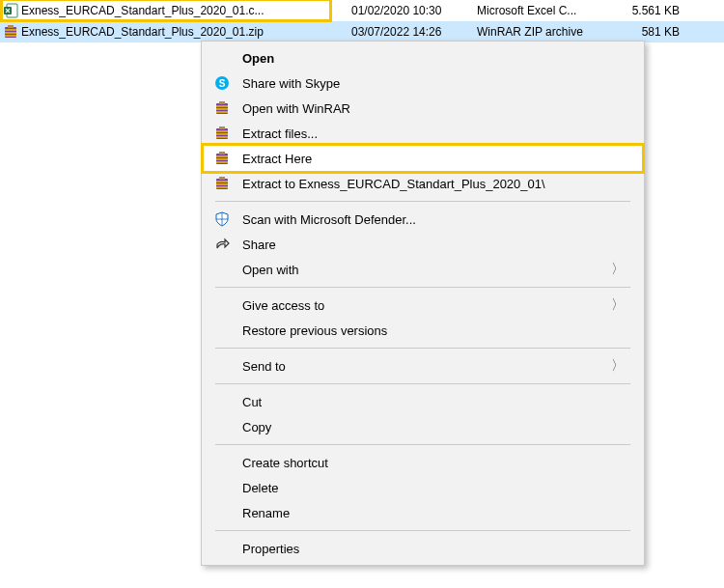 This screenshot has height=588, width=724. I want to click on menu-open-winrar: Open with WinRAR, so click(423, 108).